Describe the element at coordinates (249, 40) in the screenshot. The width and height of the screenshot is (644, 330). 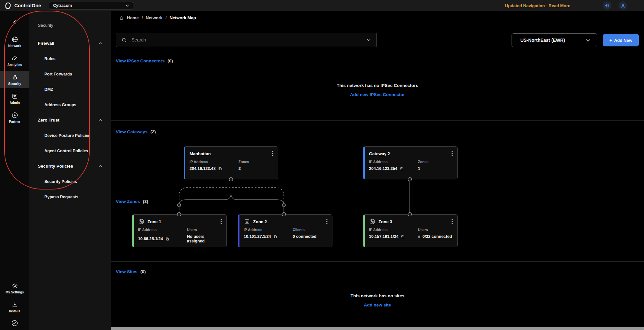
I see `search-input` at that location.